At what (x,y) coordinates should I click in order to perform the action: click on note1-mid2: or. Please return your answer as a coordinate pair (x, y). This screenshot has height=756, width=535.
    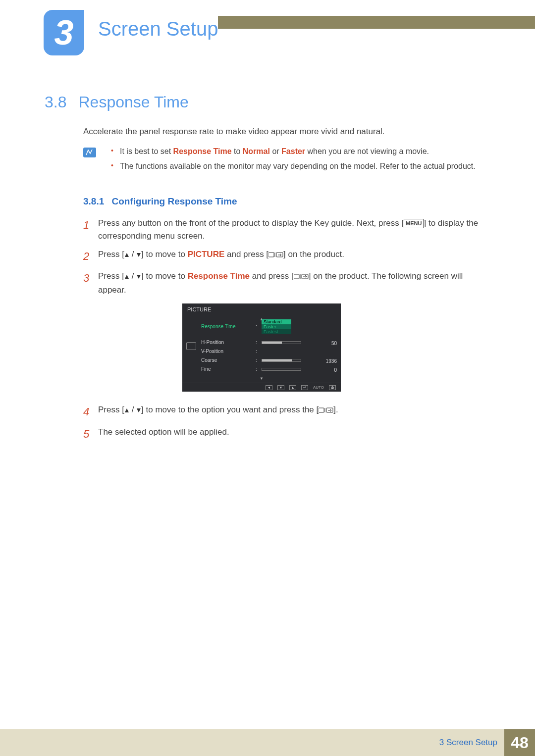
    Looking at the image, I should click on (275, 151).